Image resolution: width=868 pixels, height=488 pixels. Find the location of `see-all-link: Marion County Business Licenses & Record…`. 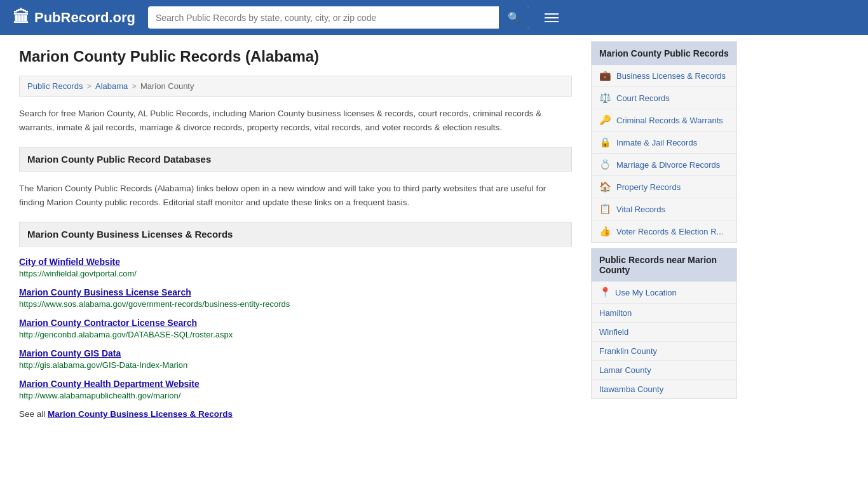

see-all-link: Marion County Business Licenses & Record… is located at coordinates (140, 414).